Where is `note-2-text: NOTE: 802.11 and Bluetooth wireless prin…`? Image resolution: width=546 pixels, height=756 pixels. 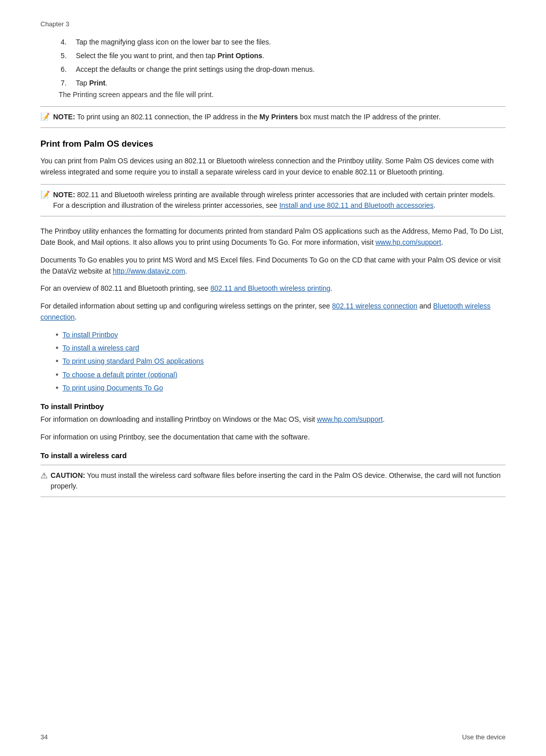 note-2-text: NOTE: 802.11 and Bluetooth wireless prin… is located at coordinates (279, 200).